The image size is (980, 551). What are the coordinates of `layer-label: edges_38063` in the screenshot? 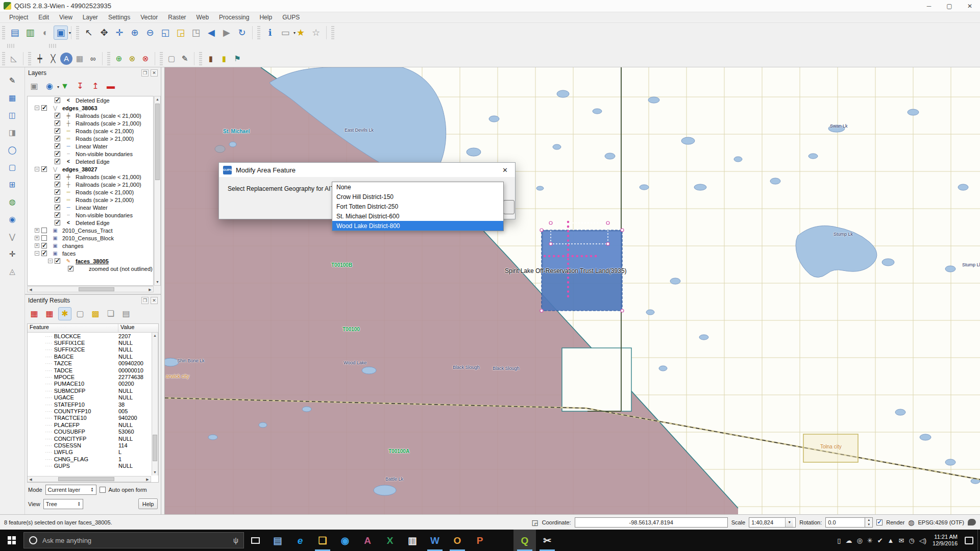 It's located at (80, 108).